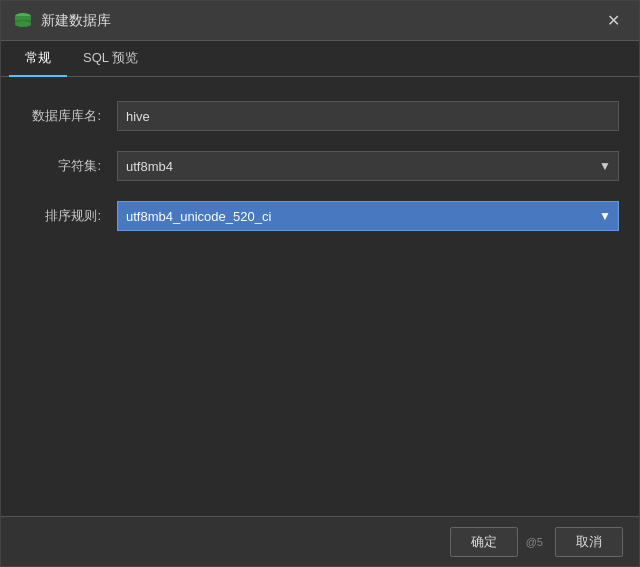 The width and height of the screenshot is (640, 567). Describe the element at coordinates (61, 116) in the screenshot. I see `db-name-label: 数据库库名:` at that location.